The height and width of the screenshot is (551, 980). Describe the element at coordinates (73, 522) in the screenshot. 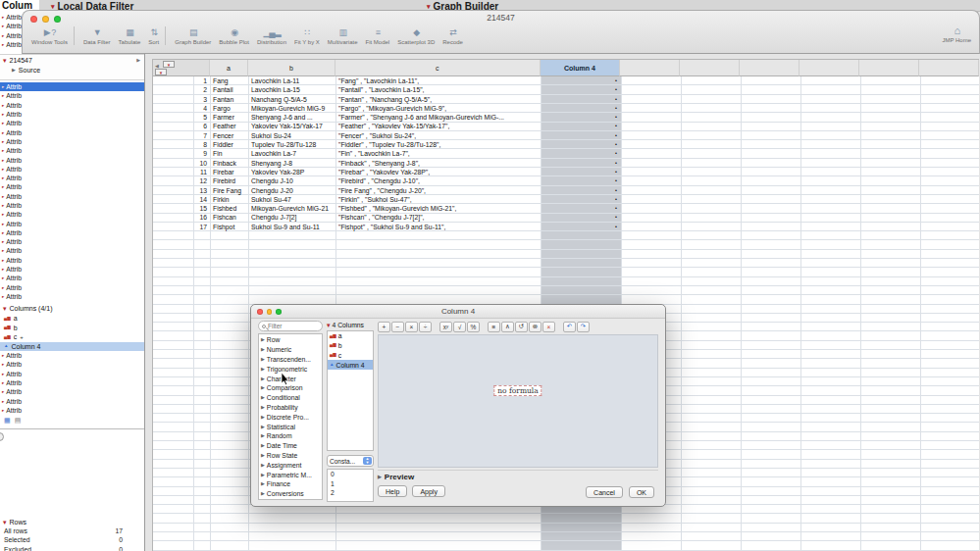

I see `rows-panel-header: ▾ Rows` at that location.